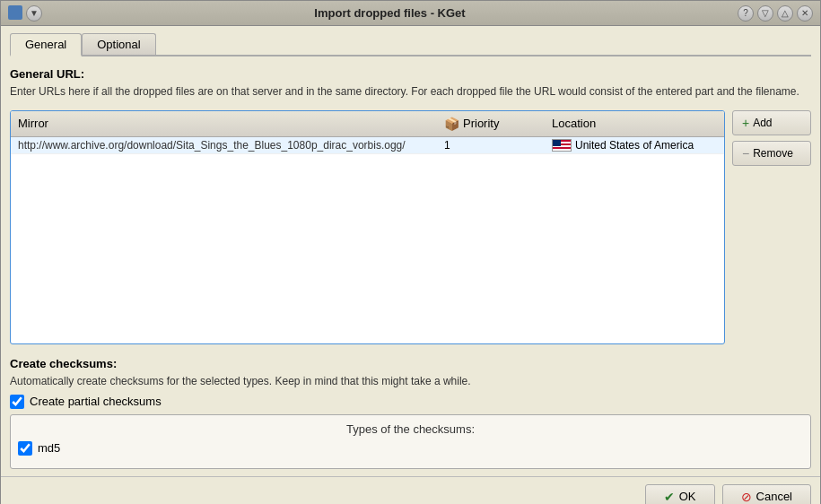  What do you see at coordinates (368, 145) in the screenshot?
I see `table-row: http://www.archive.org/download/Sita_Sin…` at bounding box center [368, 145].